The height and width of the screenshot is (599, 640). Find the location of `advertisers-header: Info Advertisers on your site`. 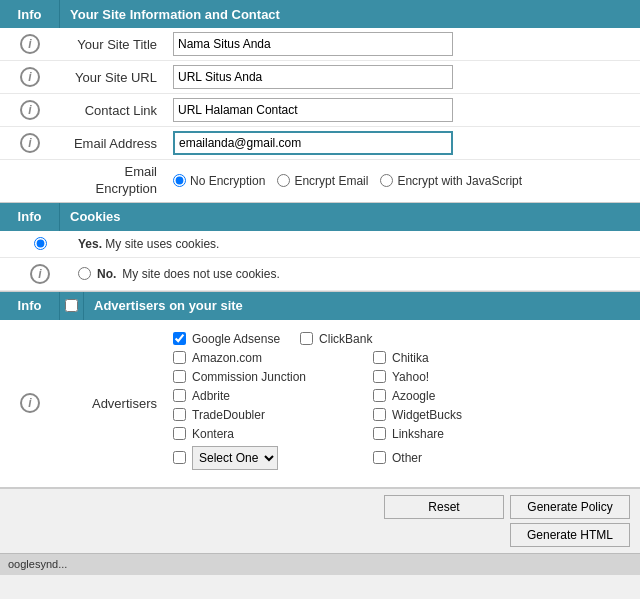

advertisers-header: Info Advertisers on your site is located at coordinates (320, 306).